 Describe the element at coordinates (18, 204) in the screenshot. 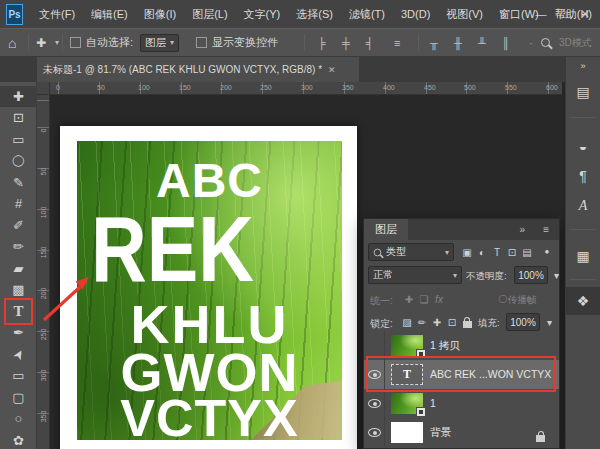

I see `crop-tool: #` at that location.